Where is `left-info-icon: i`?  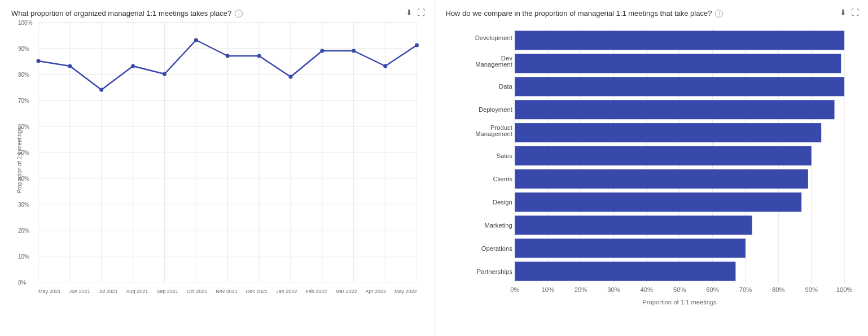
left-info-icon: i is located at coordinates (239, 14).